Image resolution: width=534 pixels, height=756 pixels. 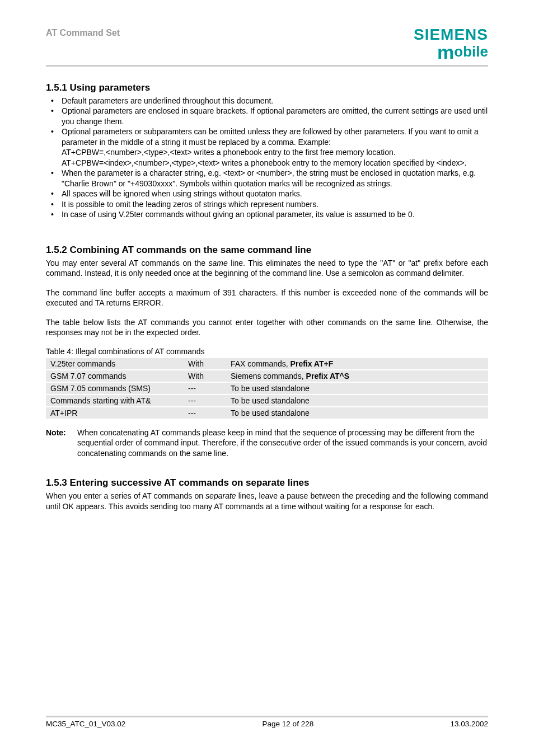 What do you see at coordinates (267, 501) in the screenshot?
I see `section-1-5-3-p1: When you enter a series of AT commands o…` at bounding box center [267, 501].